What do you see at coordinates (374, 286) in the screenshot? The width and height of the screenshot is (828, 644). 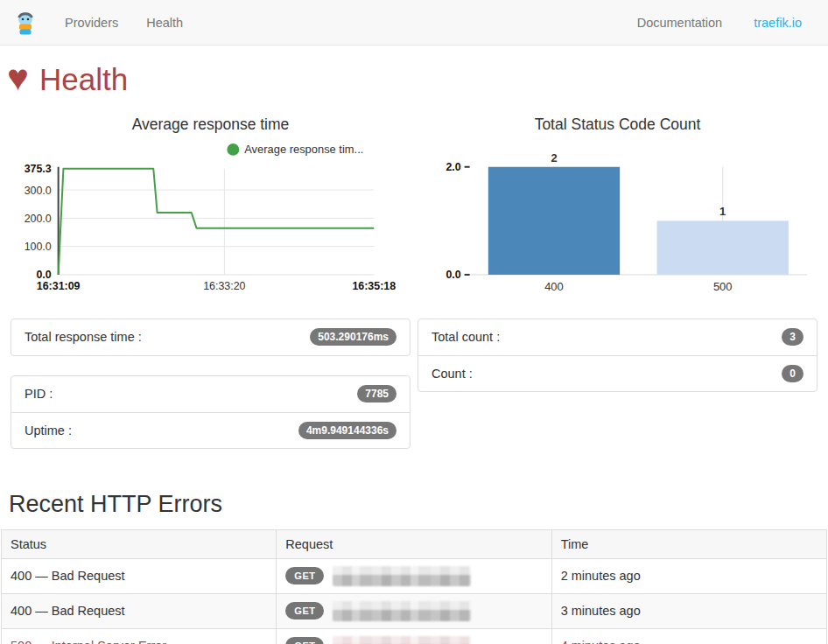 I see `svg-text: 16:35:18` at bounding box center [374, 286].